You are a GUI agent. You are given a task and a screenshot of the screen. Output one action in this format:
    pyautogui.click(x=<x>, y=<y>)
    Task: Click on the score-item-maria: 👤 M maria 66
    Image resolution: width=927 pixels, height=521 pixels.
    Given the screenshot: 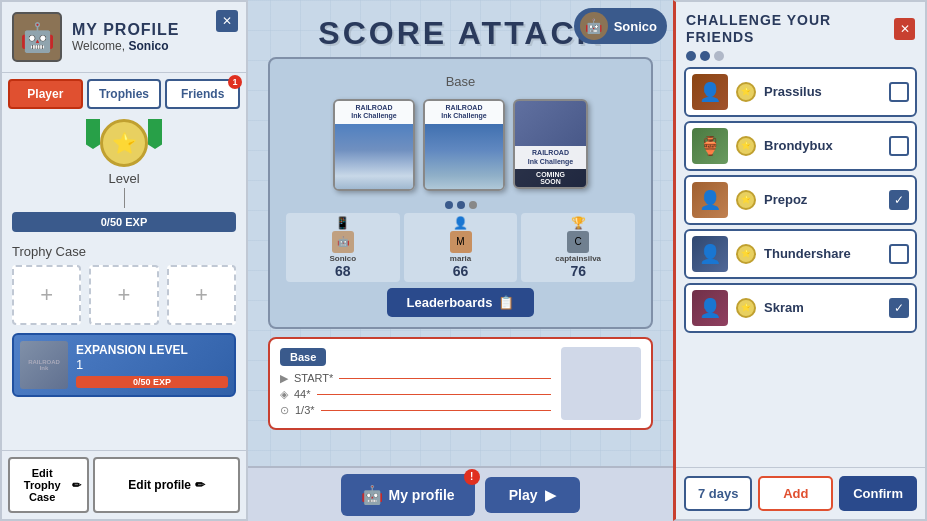 What is the action you would take?
    pyautogui.click(x=461, y=248)
    